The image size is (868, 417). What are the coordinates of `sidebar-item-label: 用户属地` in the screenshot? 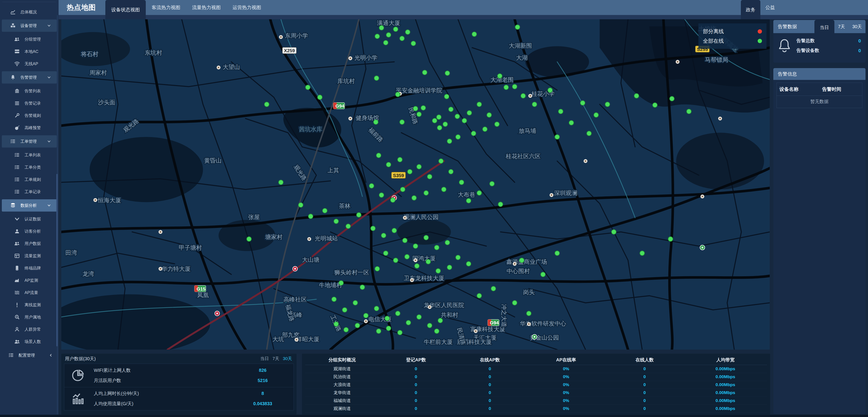 It's located at (33, 317).